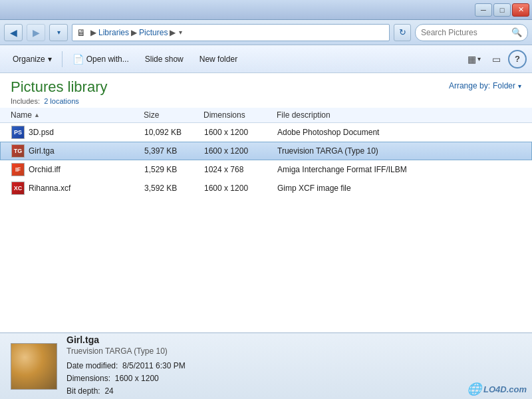  Describe the element at coordinates (402, 33) in the screenshot. I see `refresh-button: ↻` at that location.